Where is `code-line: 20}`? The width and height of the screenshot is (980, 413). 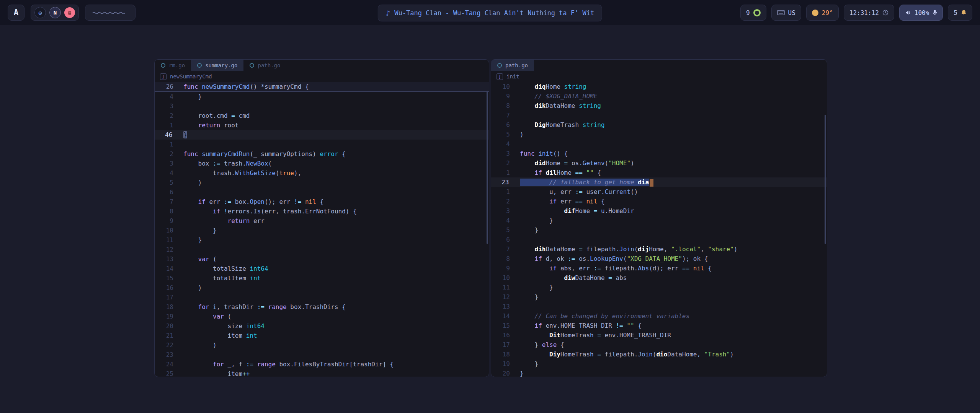
code-line: 20} is located at coordinates (659, 372).